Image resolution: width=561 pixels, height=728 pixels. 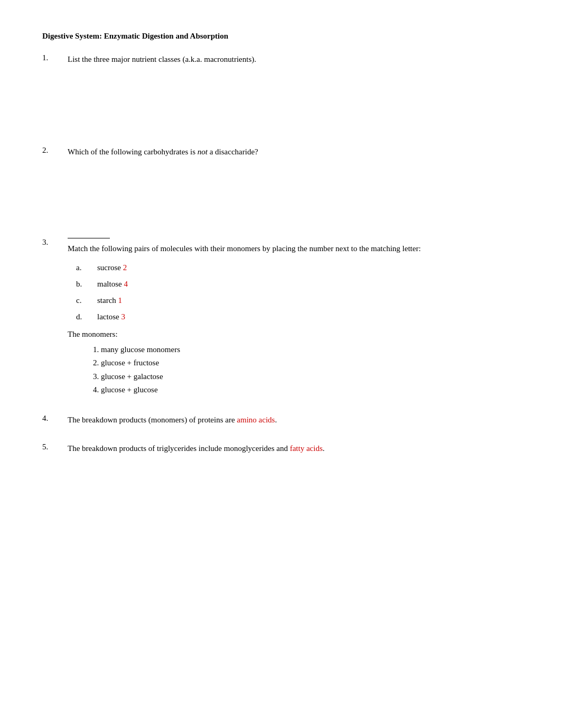 I want to click on q3-monomers-list: 1. many glucose monomers 2. glucose + fr…, so click(x=306, y=370).